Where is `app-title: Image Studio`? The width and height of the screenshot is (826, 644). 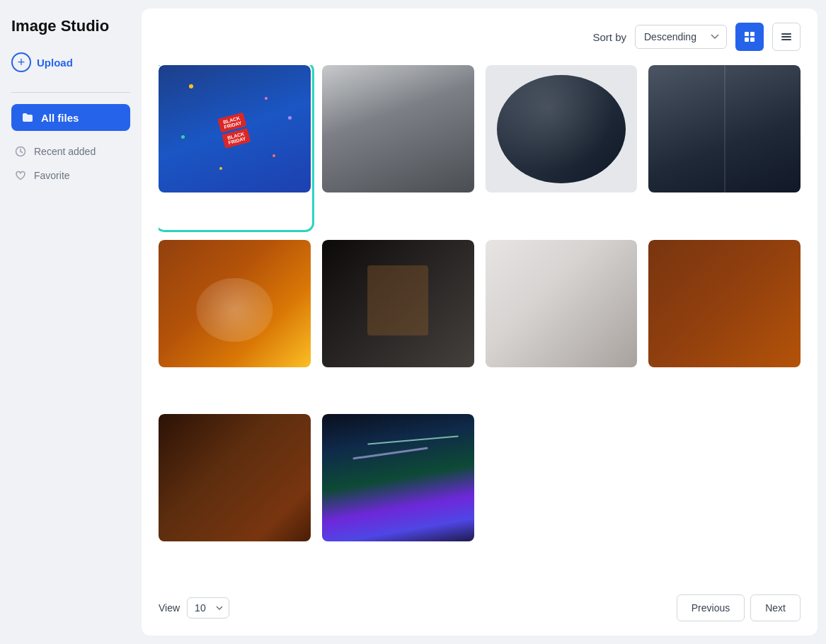 app-title: Image Studio is located at coordinates (71, 26).